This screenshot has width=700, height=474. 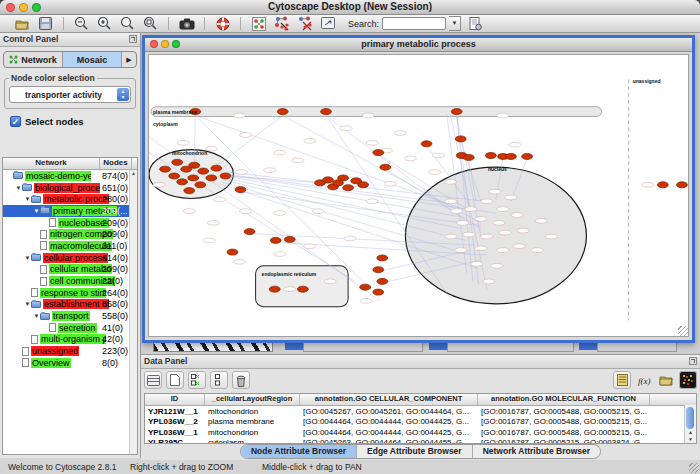 What do you see at coordinates (418, 45) in the screenshot?
I see `network-window-titlebar: primary metabolic process` at bounding box center [418, 45].